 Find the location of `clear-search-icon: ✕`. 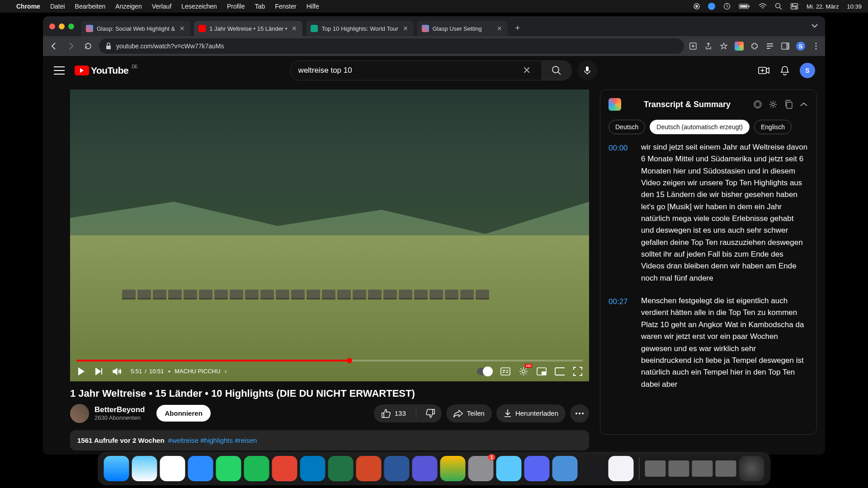

clear-search-icon: ✕ is located at coordinates (527, 70).